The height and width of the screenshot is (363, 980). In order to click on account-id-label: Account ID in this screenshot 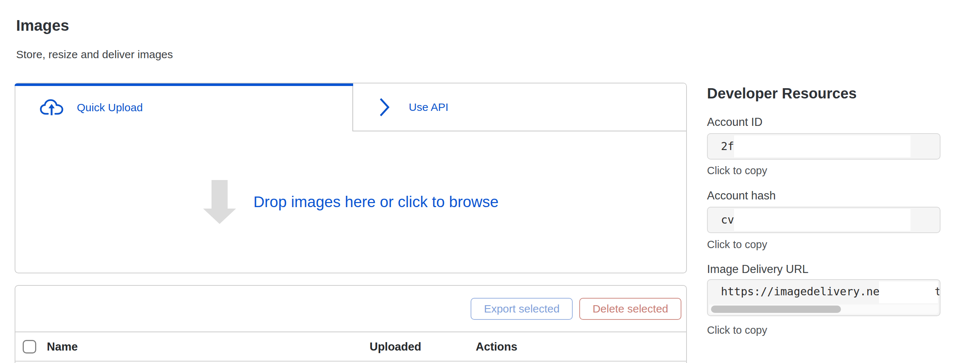, I will do `click(735, 123)`.